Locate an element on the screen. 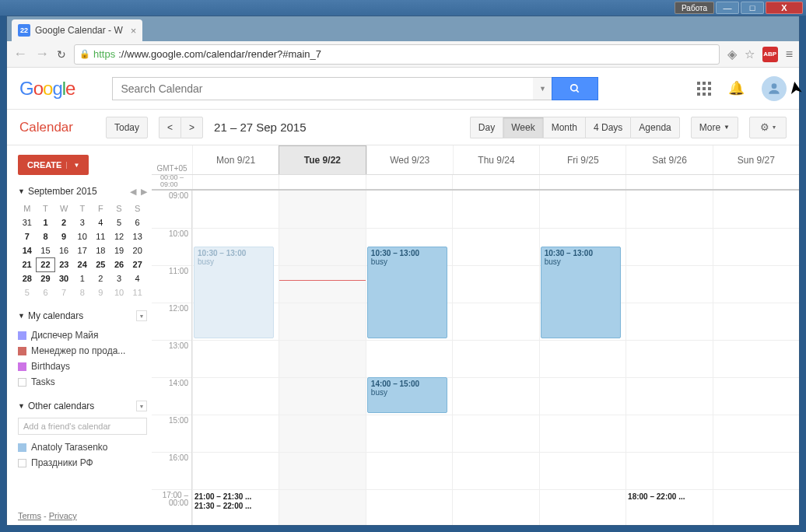 The width and height of the screenshot is (806, 532). other-calendars-collapse-icon: ▼ is located at coordinates (22, 406).